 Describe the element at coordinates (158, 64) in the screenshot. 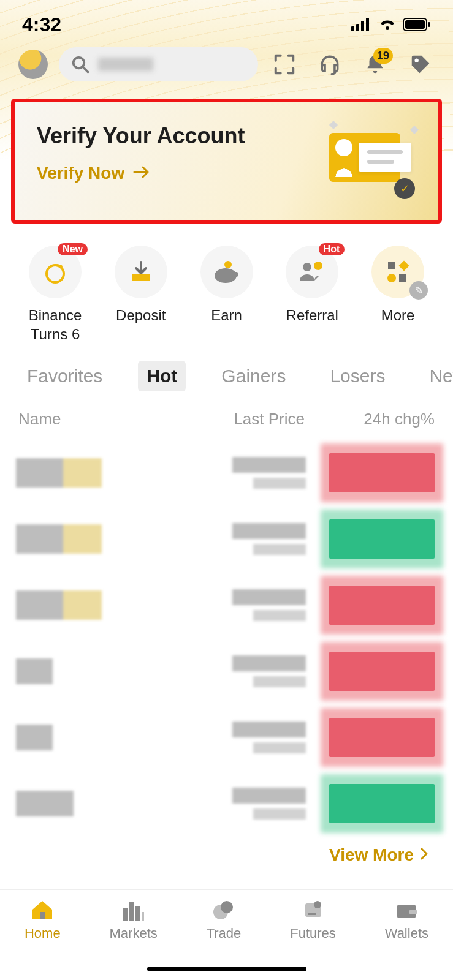

I see `search-input` at that location.